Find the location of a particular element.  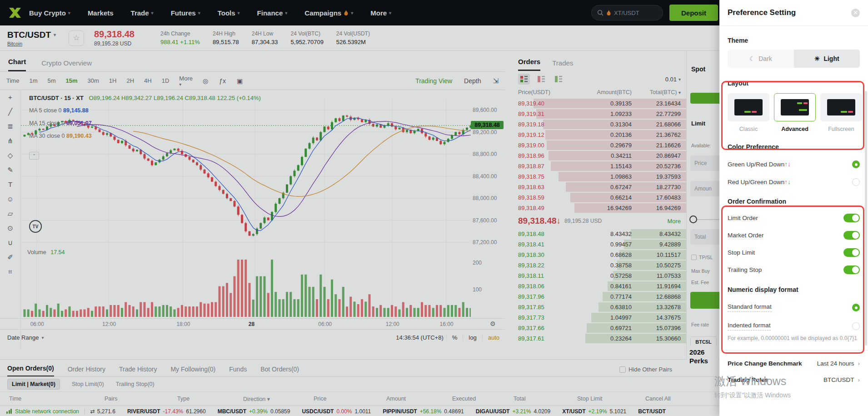

book-bids-view-icon is located at coordinates (559, 79).